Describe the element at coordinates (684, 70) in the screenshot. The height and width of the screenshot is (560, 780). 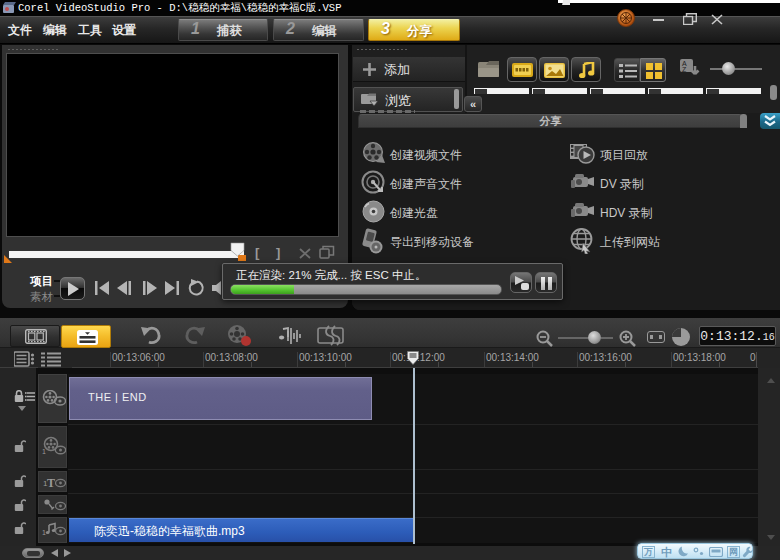
I see `svg-text: Z` at that location.